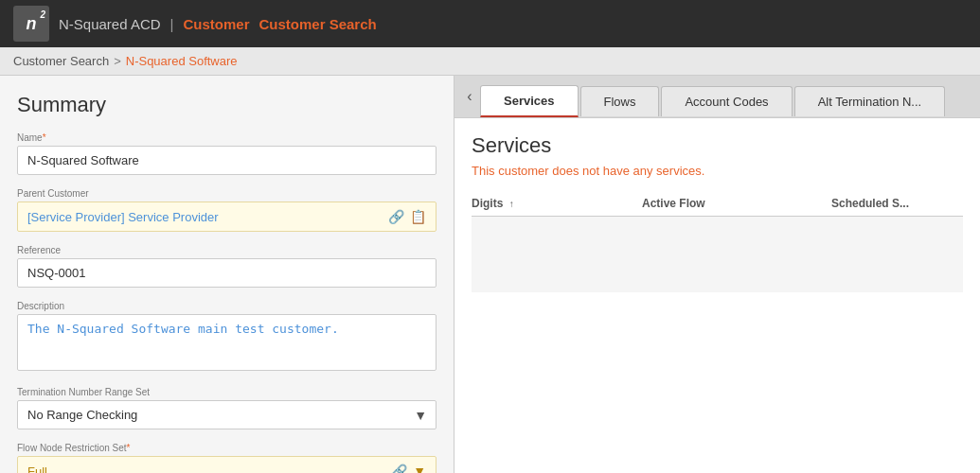  Describe the element at coordinates (490, 61) in the screenshot. I see `breadcrumb: Customer Search > N-Squared Software` at that location.